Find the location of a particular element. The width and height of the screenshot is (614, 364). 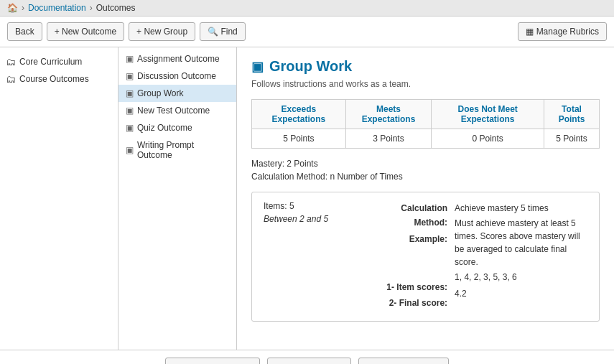

col-total: Total Points is located at coordinates (572, 115).